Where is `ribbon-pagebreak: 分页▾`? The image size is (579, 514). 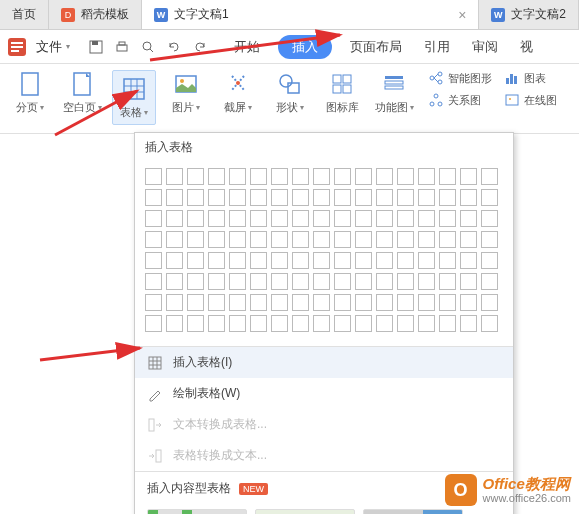 ribbon-pagebreak: 分页▾ is located at coordinates (30, 92).